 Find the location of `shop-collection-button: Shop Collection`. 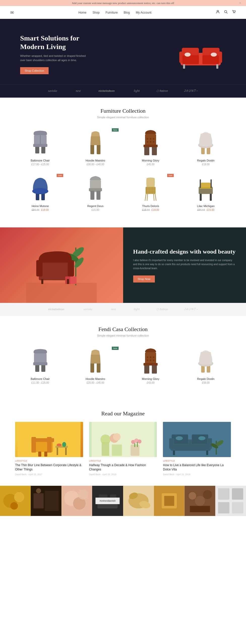

shop-collection-button: Shop Collection is located at coordinates (34, 71).